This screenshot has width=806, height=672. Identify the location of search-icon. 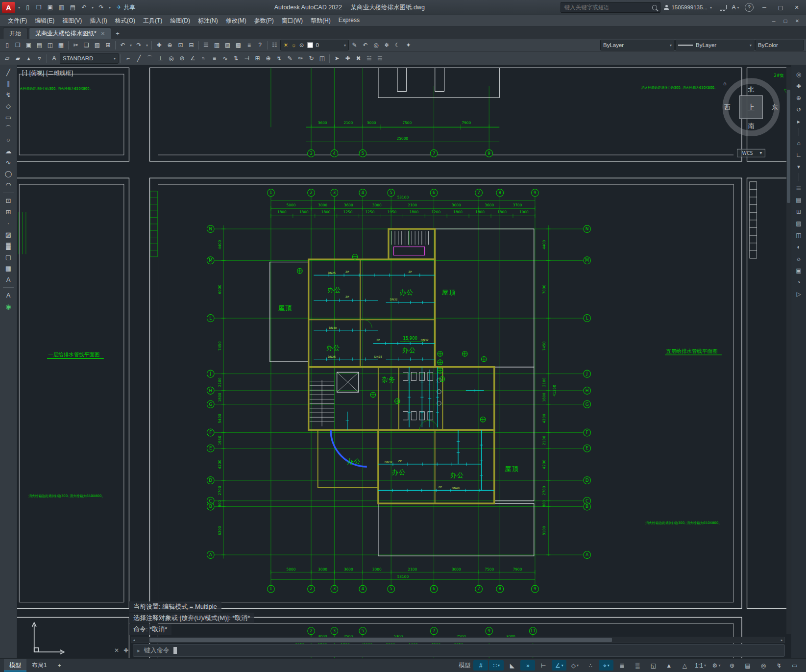
(655, 8).